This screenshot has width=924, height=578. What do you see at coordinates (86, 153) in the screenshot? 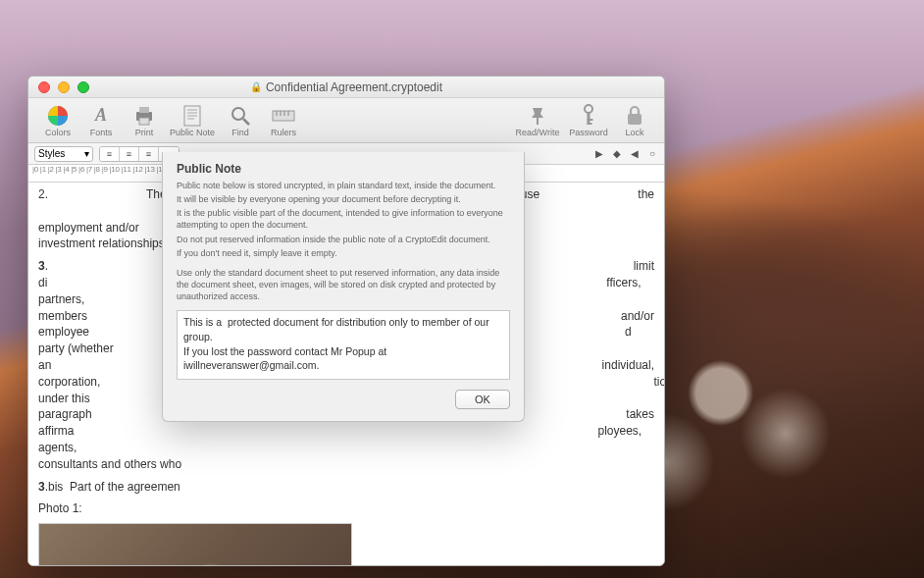
I see `chevron-down-icon: ▾` at bounding box center [86, 153].